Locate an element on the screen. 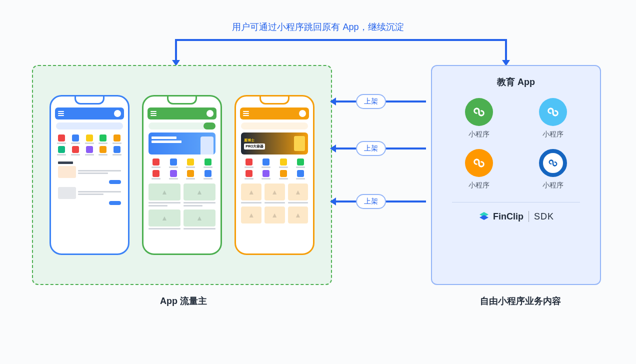 The width and height of the screenshot is (636, 364). sdk-brand-row: FinClip SDK is located at coordinates (516, 216).